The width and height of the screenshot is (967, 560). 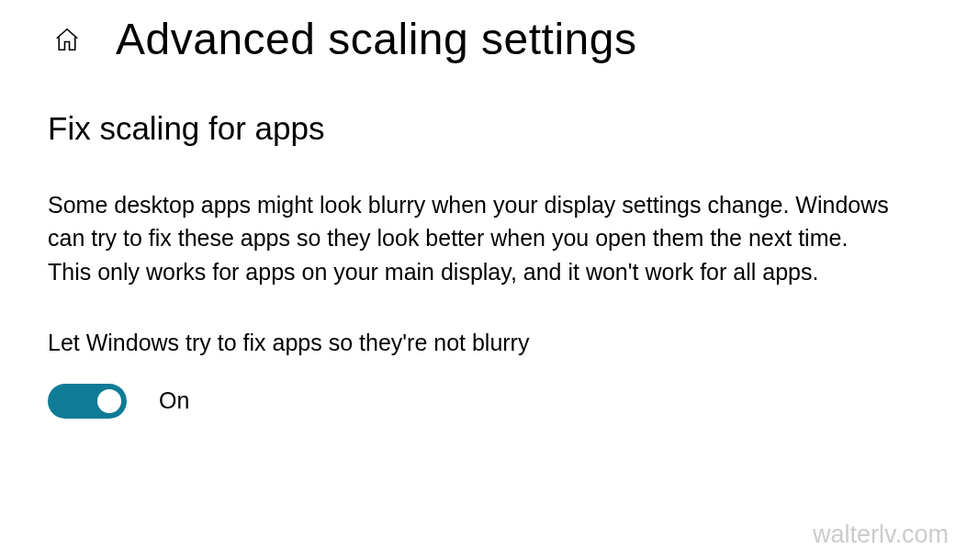 What do you see at coordinates (485, 401) in the screenshot?
I see `toggle-row: On` at bounding box center [485, 401].